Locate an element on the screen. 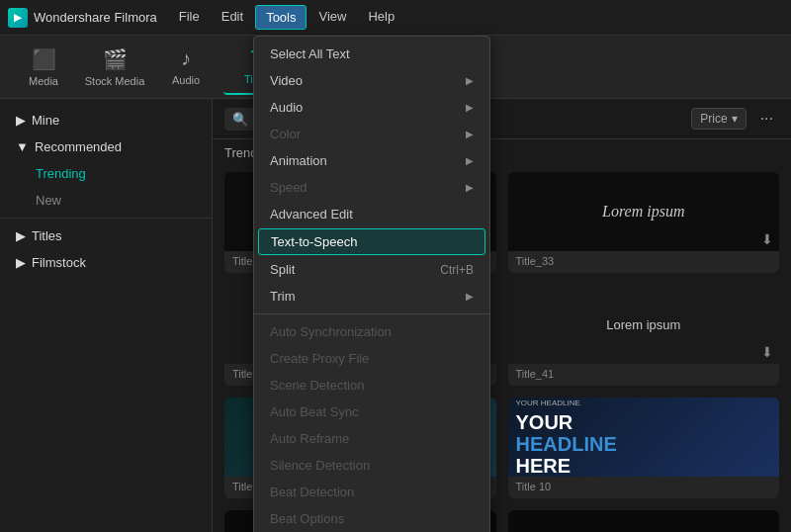 Image resolution: width=791 pixels, height=532 pixels. menu-bar: File Edit Tools View Help is located at coordinates (287, 18).